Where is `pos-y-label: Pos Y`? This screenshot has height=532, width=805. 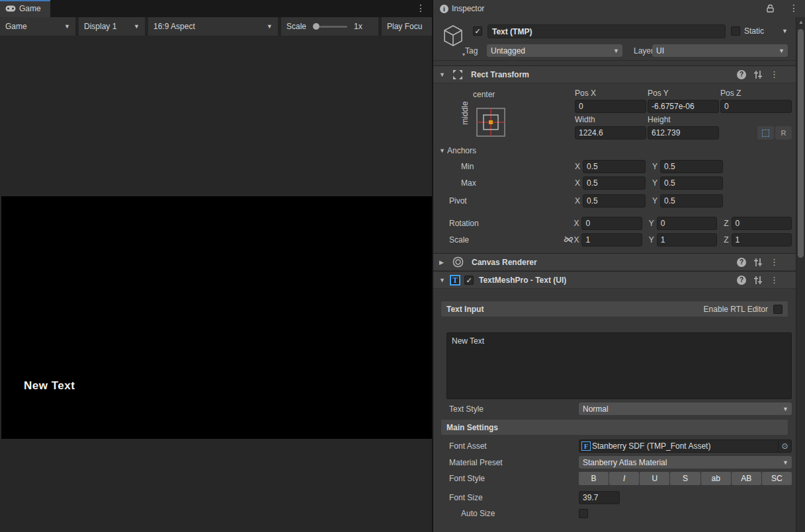 pos-y-label: Pos Y is located at coordinates (683, 94).